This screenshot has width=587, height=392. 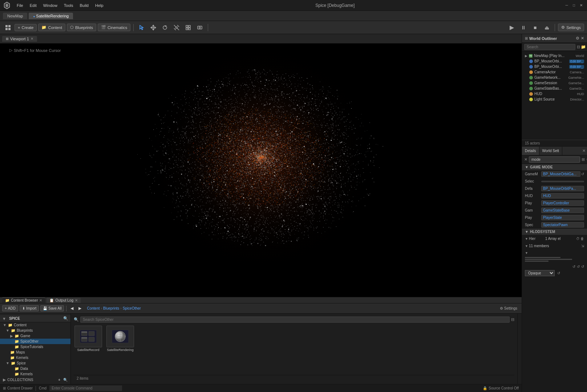 What do you see at coordinates (523, 28) in the screenshot?
I see `pause-button: ⏸` at bounding box center [523, 28].